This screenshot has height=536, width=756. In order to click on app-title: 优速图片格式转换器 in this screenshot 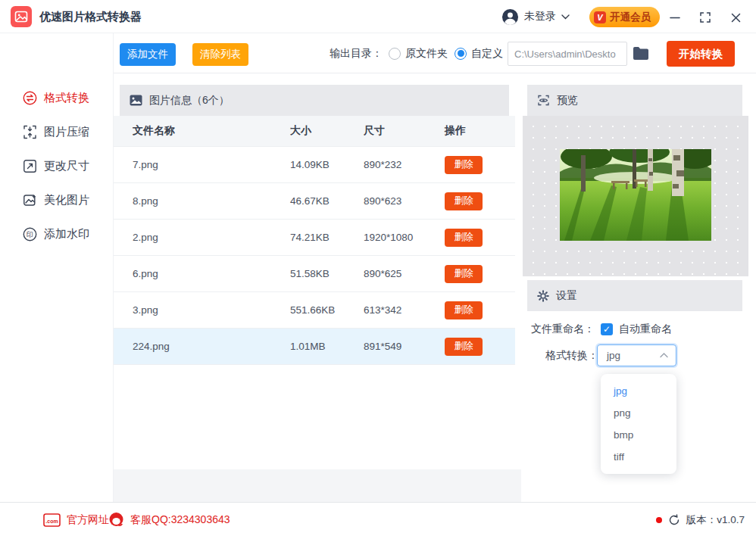, I will do `click(91, 17)`.